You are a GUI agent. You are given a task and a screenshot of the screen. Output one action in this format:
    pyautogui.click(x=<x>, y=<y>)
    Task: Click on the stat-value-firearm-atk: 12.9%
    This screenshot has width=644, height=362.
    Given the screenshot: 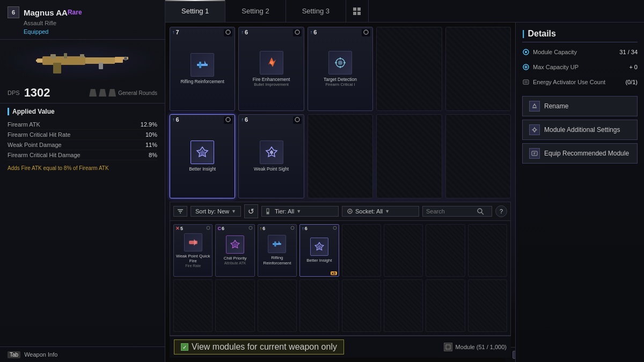 What is the action you would take?
    pyautogui.click(x=149, y=124)
    